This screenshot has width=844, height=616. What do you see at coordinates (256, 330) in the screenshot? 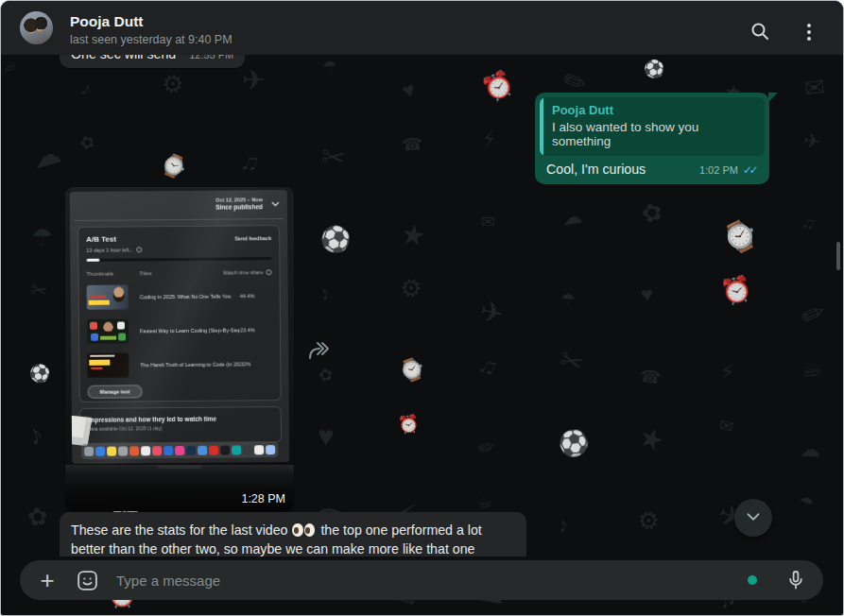
I see `watch-time-share: 23.4%` at bounding box center [256, 330].